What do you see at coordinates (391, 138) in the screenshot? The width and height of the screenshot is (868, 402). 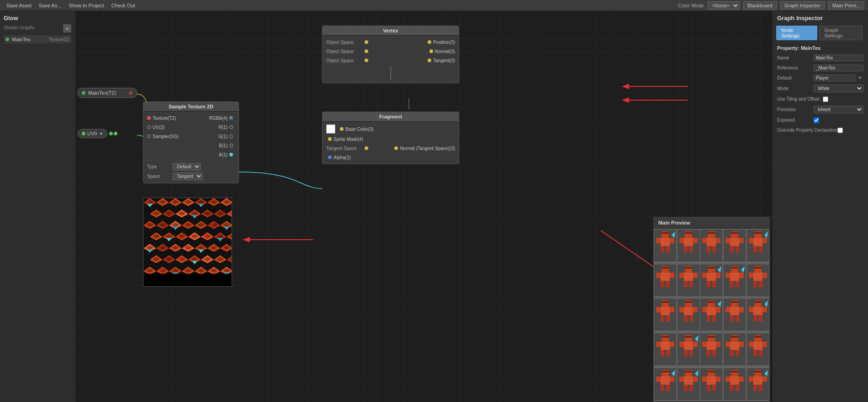 I see `fragment-node: Fragment Base Color(3) Sprite Mask(4) Ta…` at bounding box center [391, 138].